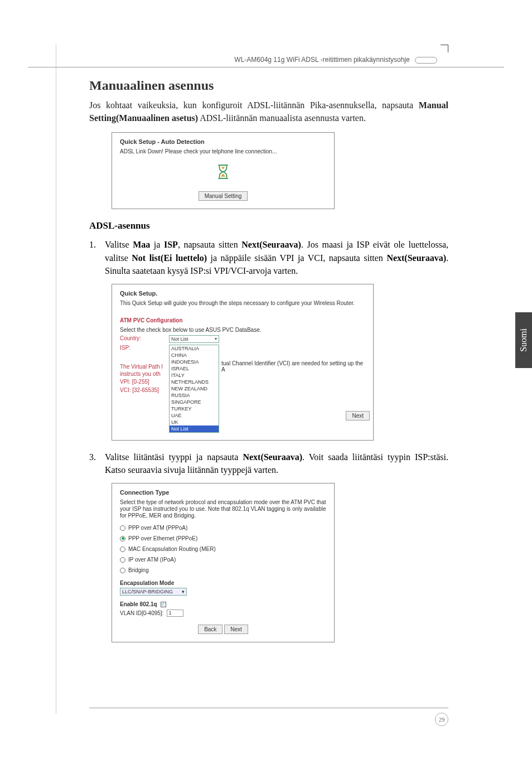  What do you see at coordinates (194, 389) in the screenshot?
I see `isp-dropdown-open: AUSTRALIA CHINA INDONESIA ISRAEL ITALY N…` at bounding box center [194, 389].